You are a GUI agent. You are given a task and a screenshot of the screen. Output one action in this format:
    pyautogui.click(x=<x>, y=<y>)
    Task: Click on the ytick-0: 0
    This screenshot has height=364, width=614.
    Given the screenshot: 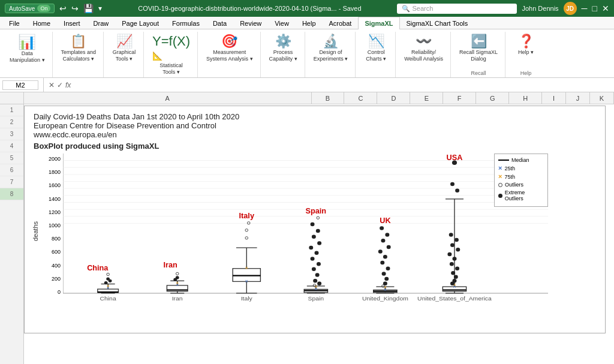 What is the action you would take?
    pyautogui.click(x=51, y=292)
    